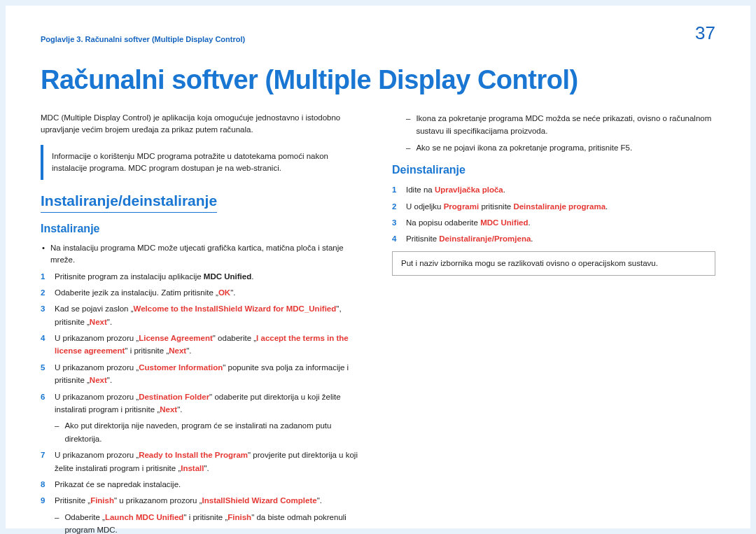  I want to click on subsection-heading-install: Instaliranje, so click(202, 229).